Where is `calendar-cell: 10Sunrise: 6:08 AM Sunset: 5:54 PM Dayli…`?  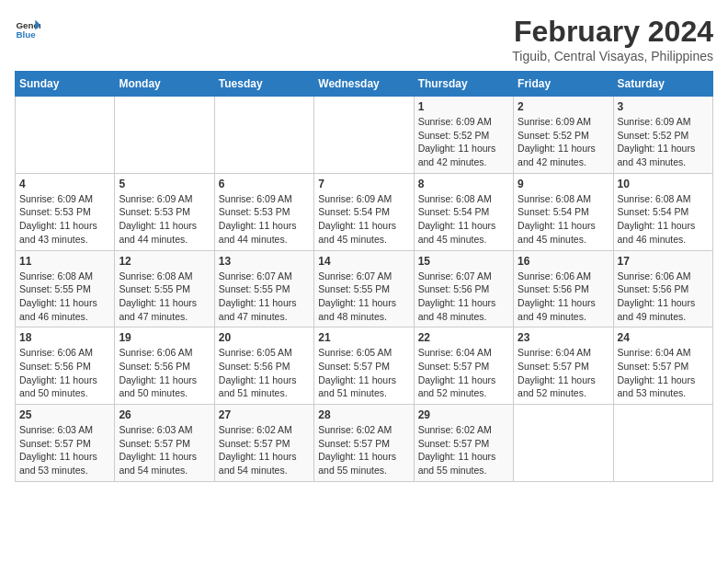
calendar-cell: 10Sunrise: 6:08 AM Sunset: 5:54 PM Dayli… is located at coordinates (663, 212).